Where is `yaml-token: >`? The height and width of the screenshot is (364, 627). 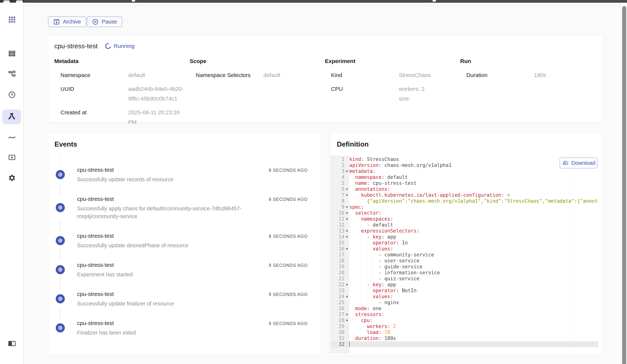
yaml-token: > is located at coordinates (507, 195).